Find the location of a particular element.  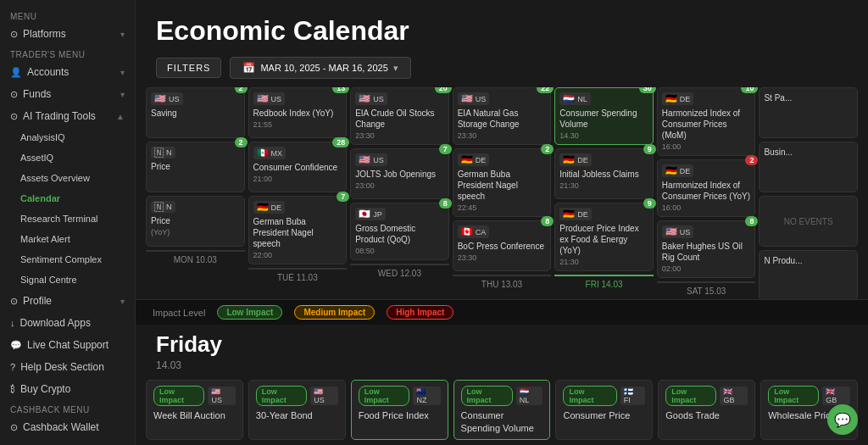

profile-label: Profile is located at coordinates (37, 301).